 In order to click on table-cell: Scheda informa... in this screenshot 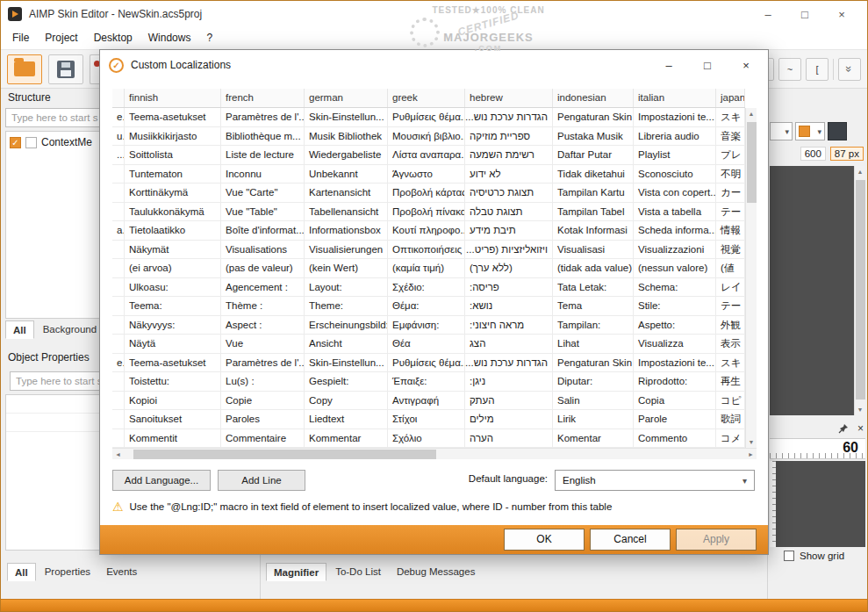, I will do `click(675, 231)`.